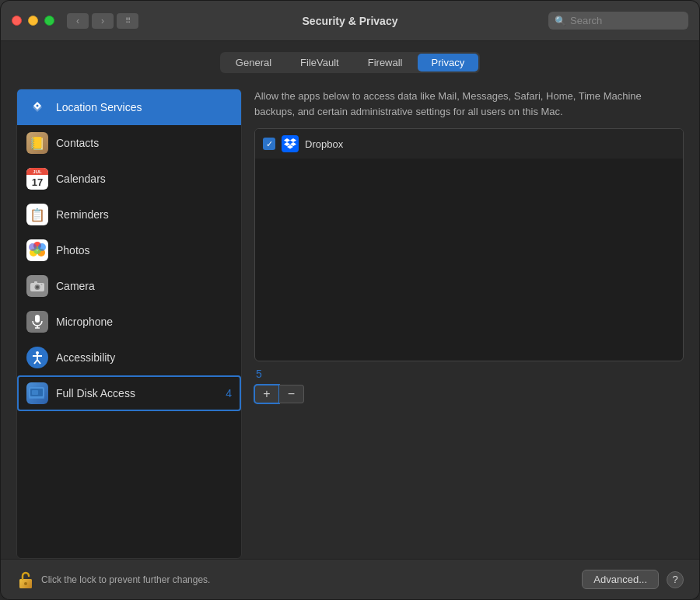 This screenshot has height=600, width=700. Describe the element at coordinates (129, 358) in the screenshot. I see `sidebar-item-accessibility: Accessibility` at that location.